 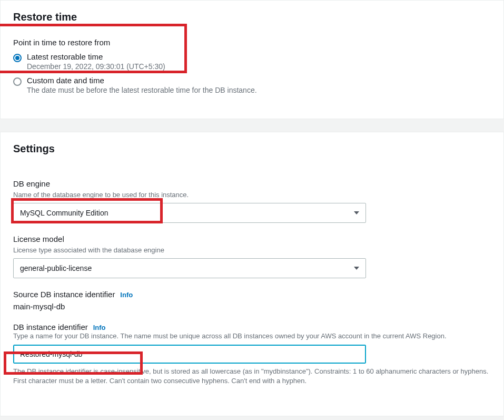 What do you see at coordinates (252, 250) in the screenshot?
I see `license-model-help: License type associated with the databas…` at bounding box center [252, 250].